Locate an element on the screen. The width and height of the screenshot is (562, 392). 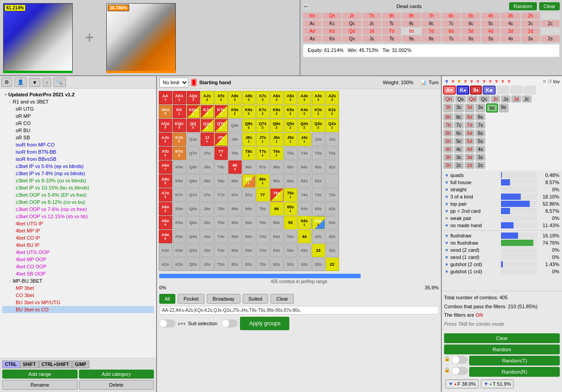
bc-2s: 2s is located at coordinates (480, 165).